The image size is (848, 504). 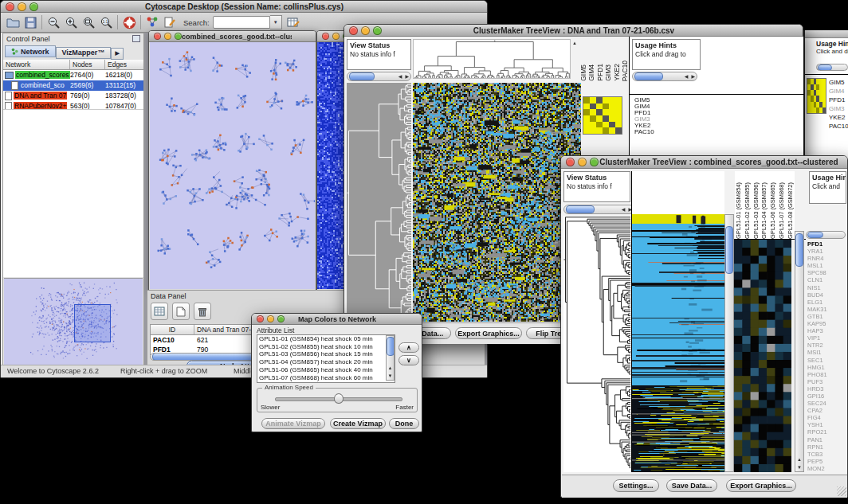 What do you see at coordinates (729, 343) in the screenshot?
I see `combined-main-vscrollbar` at bounding box center [729, 343].